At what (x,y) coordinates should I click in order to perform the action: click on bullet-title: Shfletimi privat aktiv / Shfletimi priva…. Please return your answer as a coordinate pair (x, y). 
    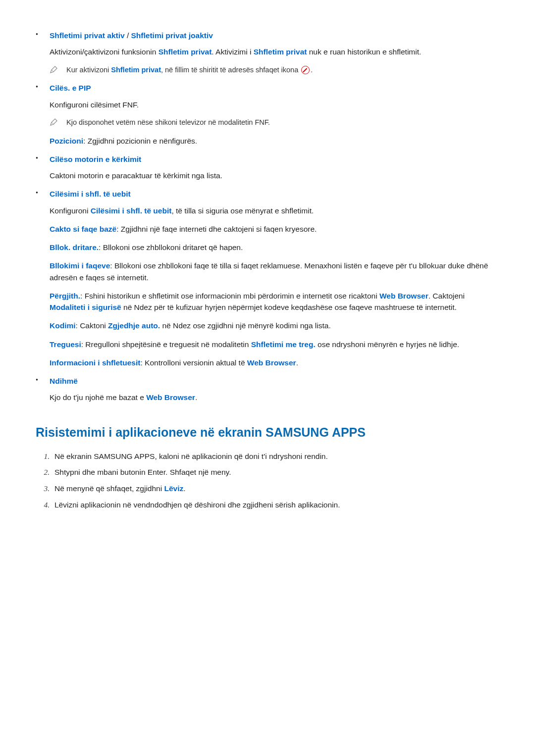
    Looking at the image, I should click on (274, 36).